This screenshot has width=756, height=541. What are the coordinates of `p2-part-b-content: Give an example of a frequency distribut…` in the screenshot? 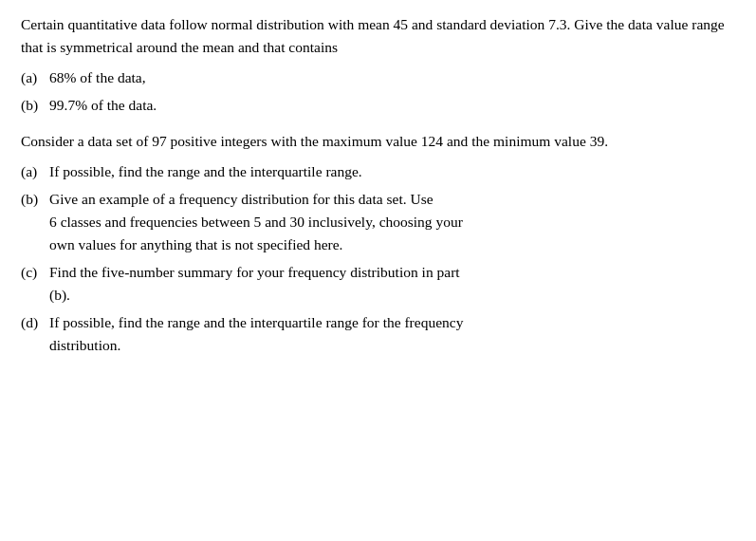 It's located at (393, 222).